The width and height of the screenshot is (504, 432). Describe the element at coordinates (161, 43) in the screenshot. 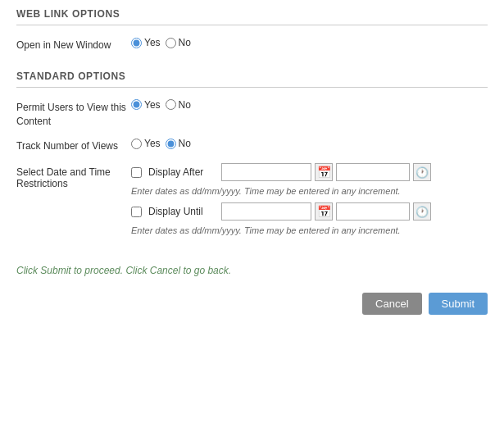

I see `open-in-new-window-controls: Yes No` at that location.